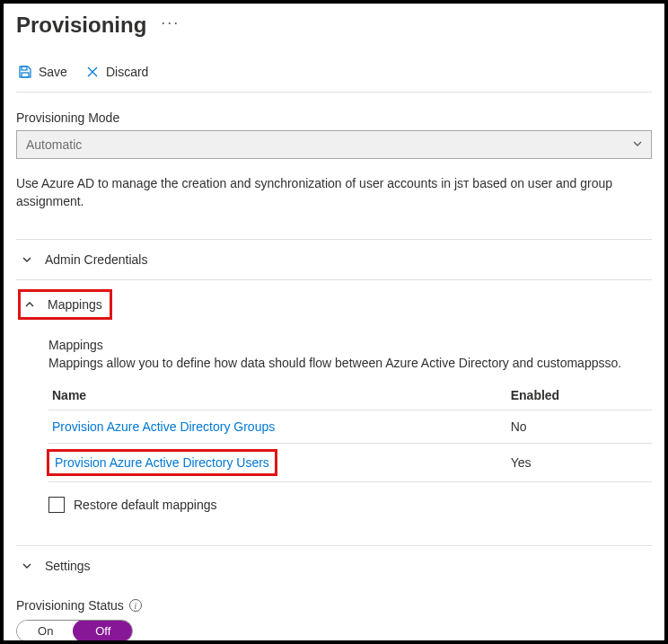 The height and width of the screenshot is (644, 668). Describe the element at coordinates (334, 75) in the screenshot. I see `toolbar: Save Discard` at that location.